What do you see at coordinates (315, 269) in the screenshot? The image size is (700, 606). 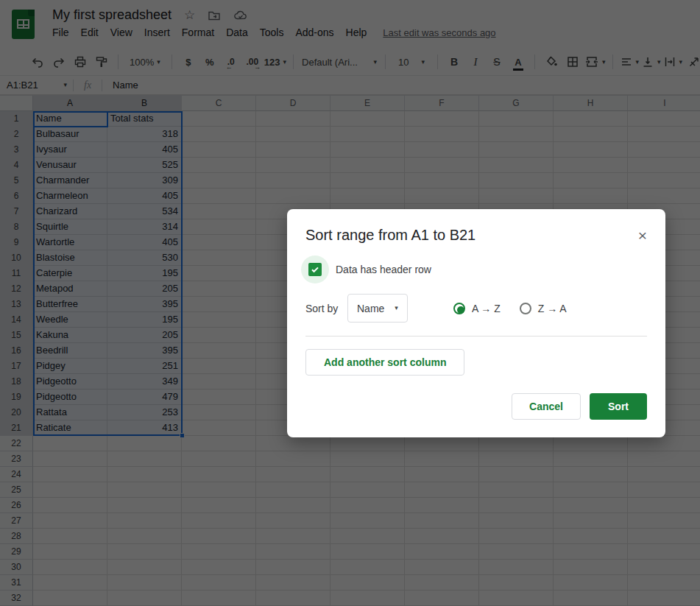 I see `check-icon` at bounding box center [315, 269].